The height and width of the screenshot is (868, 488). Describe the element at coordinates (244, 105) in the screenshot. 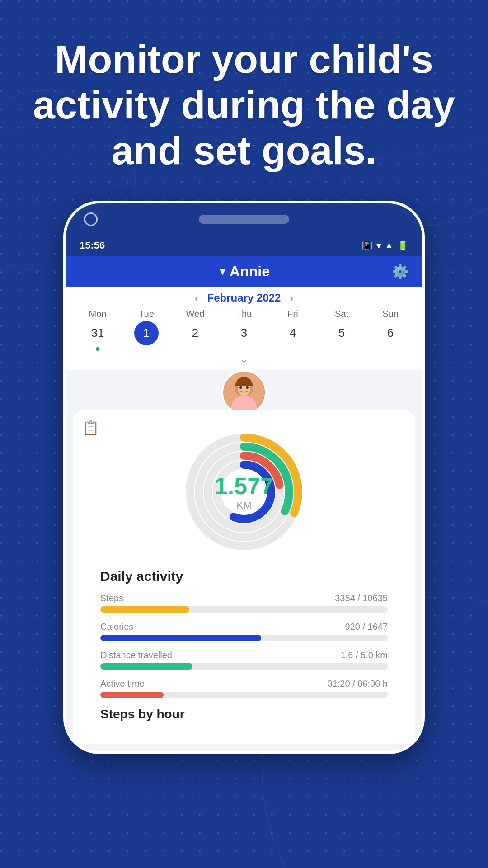

I see `hero-headline: Monitor your child's activity during the…` at that location.